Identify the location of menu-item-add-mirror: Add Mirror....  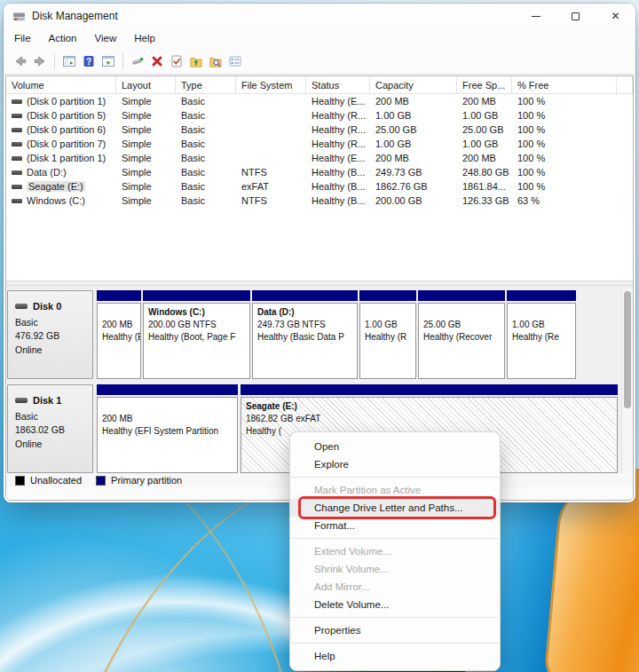
(395, 587).